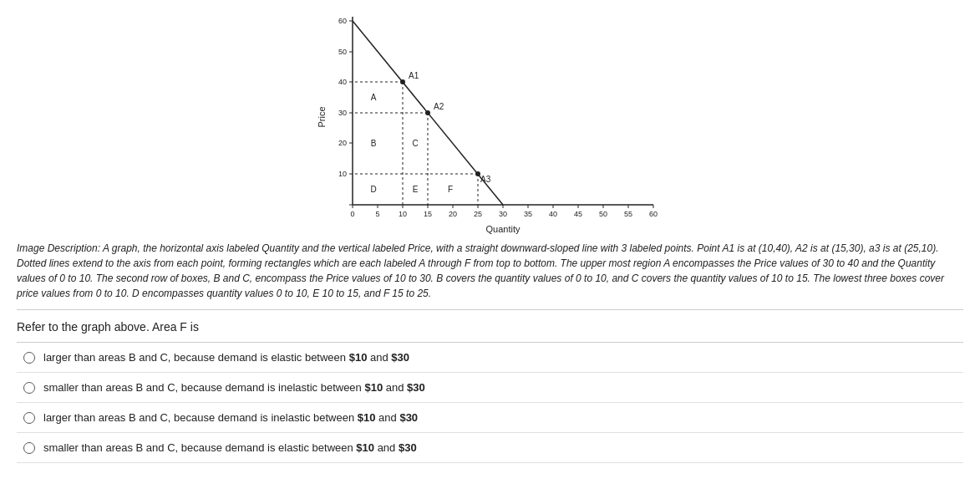  Describe the element at coordinates (490, 418) in the screenshot. I see `option-3: larger than areas B and C, because deman…` at that location.